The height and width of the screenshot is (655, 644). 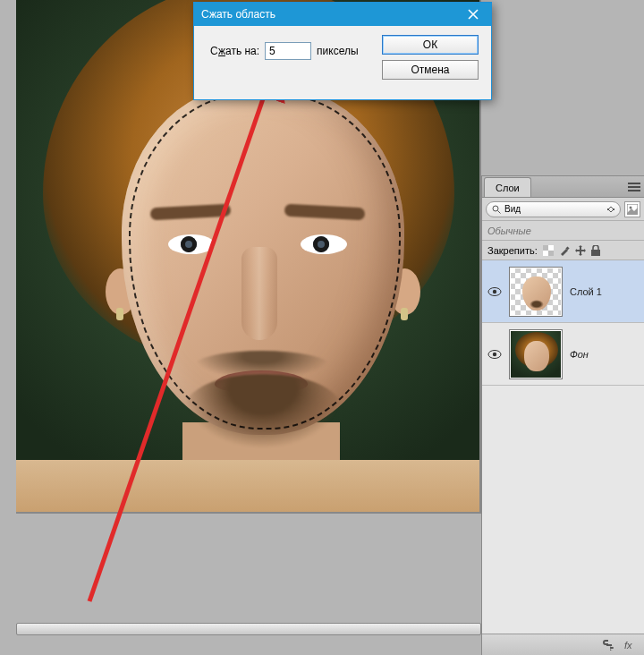 What do you see at coordinates (510, 231) in the screenshot?
I see `blend-mode-label: Обычные` at bounding box center [510, 231].